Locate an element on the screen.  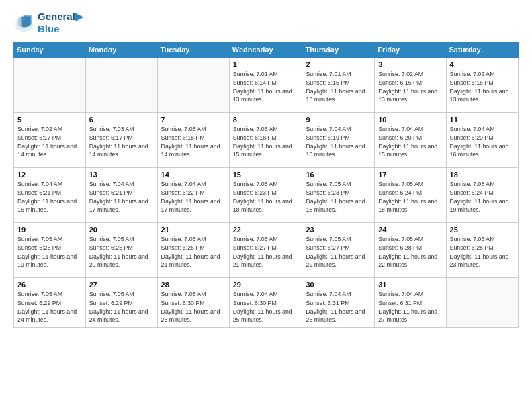
calendar-cell: 20Sunrise: 7:05 AM Sunset: 6:25 PM Dayli… is located at coordinates (121, 250).